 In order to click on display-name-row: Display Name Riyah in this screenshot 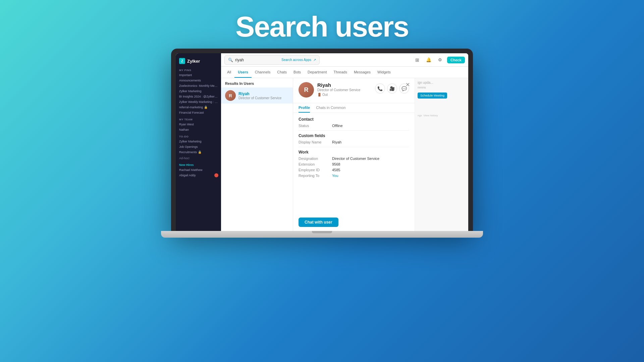, I will do `click(354, 142)`.